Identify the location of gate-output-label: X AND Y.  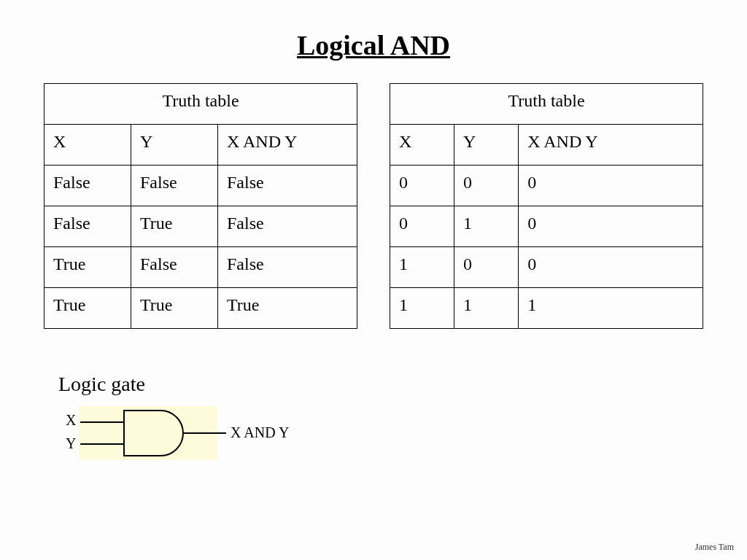
(260, 432).